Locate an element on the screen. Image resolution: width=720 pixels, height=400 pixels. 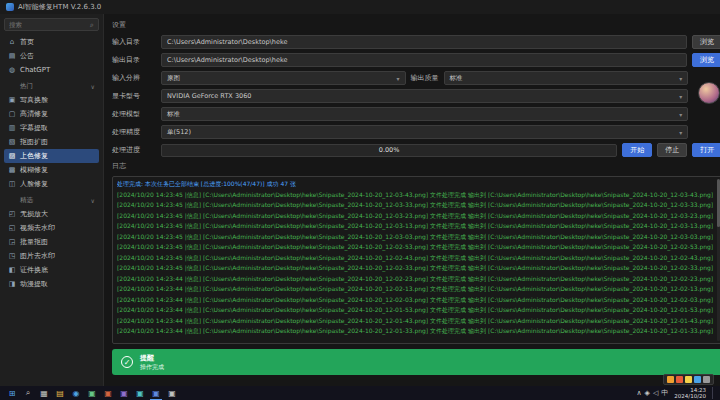
sidebar-item: ◧ 证件换底 is located at coordinates (52, 270).